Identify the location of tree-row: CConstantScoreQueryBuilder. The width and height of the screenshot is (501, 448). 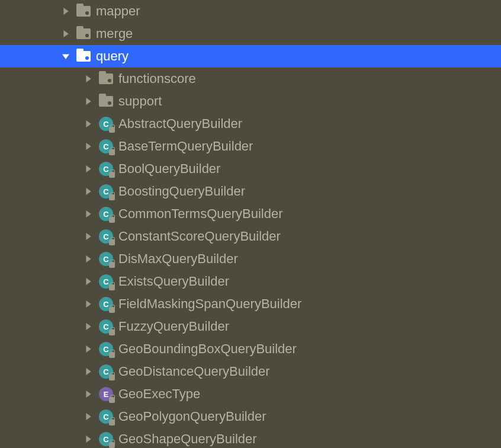
(250, 236).